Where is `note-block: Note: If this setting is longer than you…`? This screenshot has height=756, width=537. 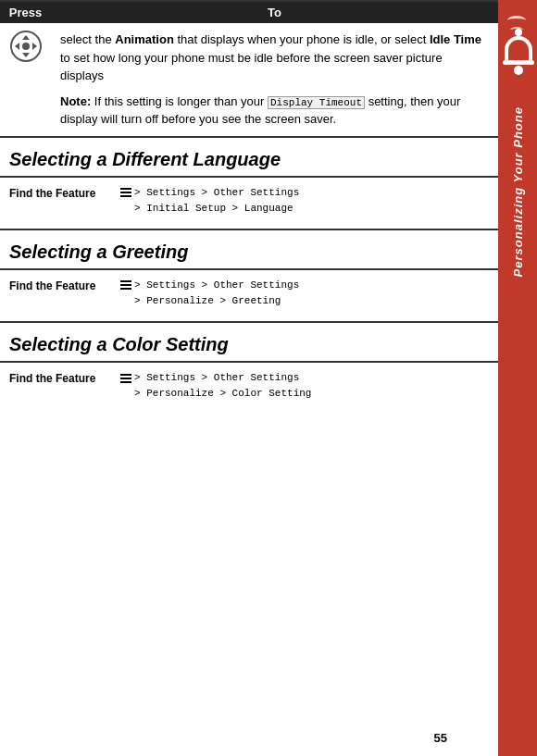 note-block: Note: If this setting is longer than you… is located at coordinates (274, 111).